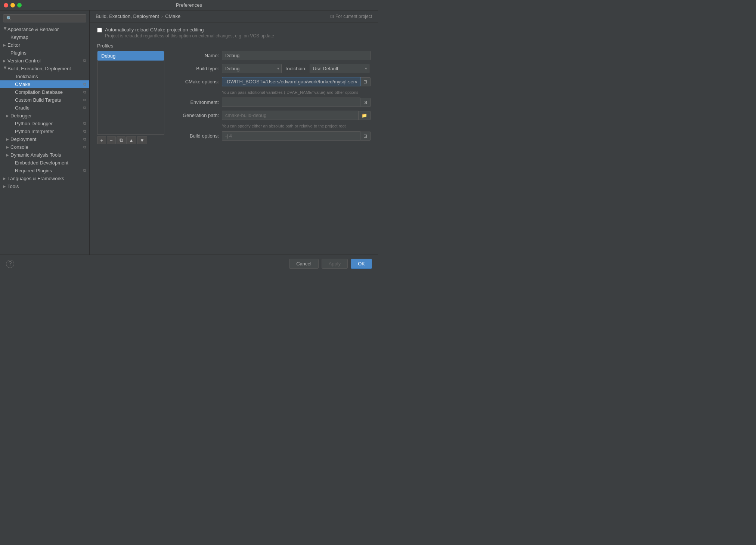 The image size is (756, 545). I want to click on sidebar-item-label: Console, so click(19, 147).